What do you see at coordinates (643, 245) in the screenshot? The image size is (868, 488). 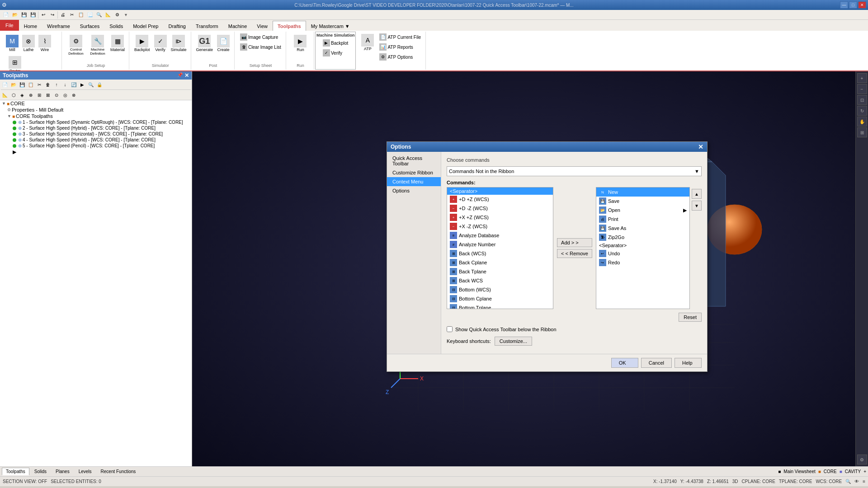 I see `rcmd-separator: <Separator>` at bounding box center [643, 245].